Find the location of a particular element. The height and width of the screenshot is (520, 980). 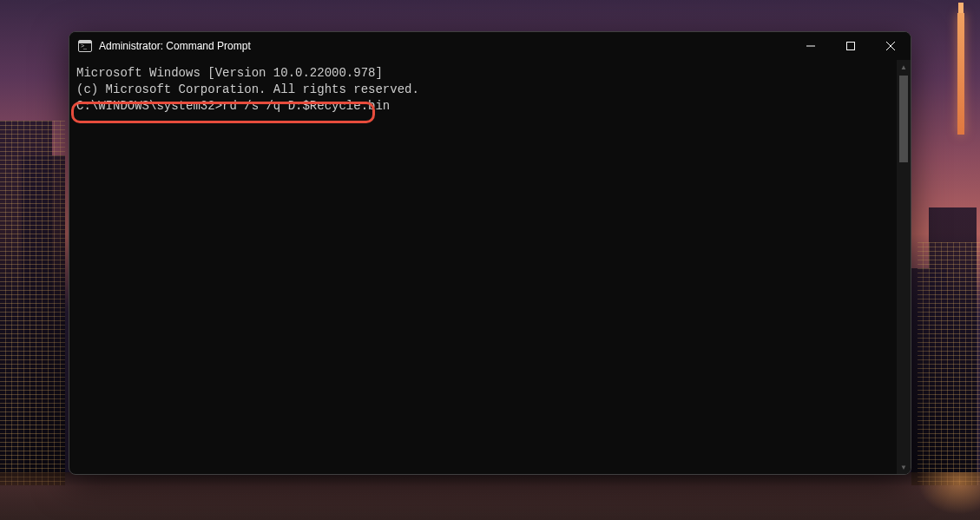

minimize-button is located at coordinates (811, 46).